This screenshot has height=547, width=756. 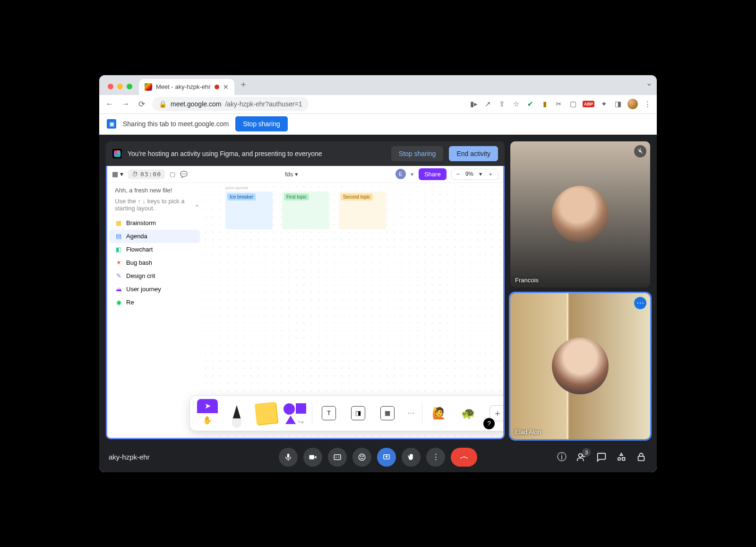 I want to click on zoom-level: 9%, so click(x=470, y=174).